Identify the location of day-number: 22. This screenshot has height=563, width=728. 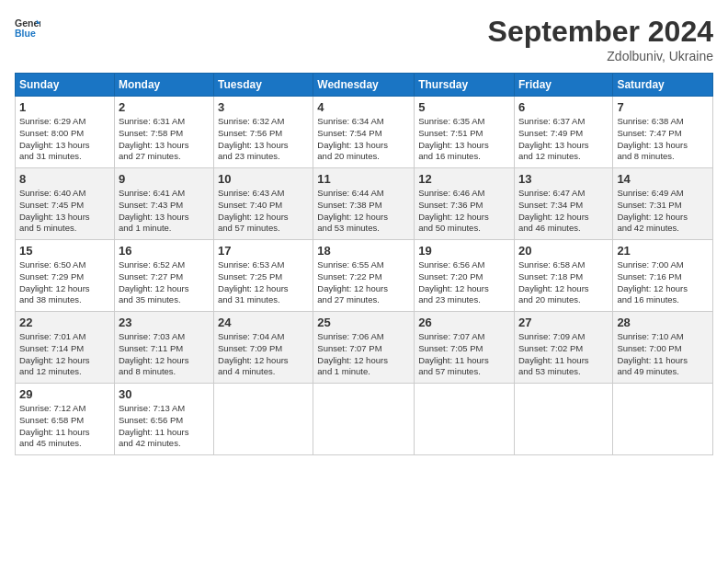
(64, 322).